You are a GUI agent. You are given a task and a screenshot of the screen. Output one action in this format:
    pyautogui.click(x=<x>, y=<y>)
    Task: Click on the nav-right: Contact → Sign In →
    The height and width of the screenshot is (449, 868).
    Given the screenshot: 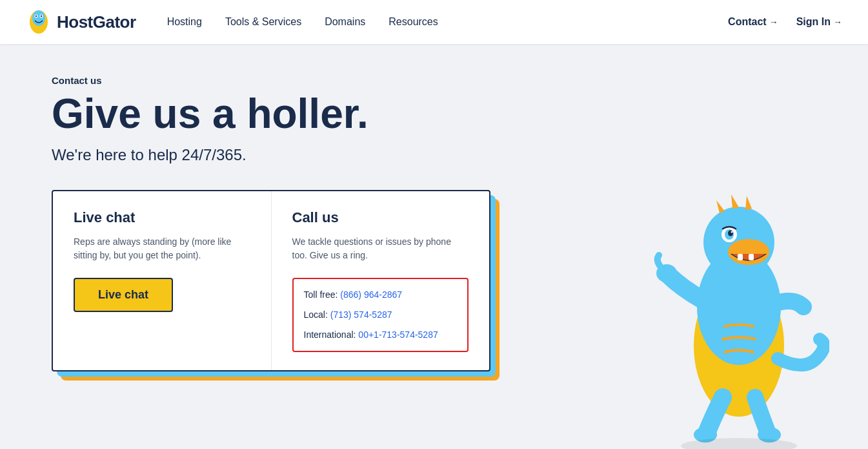 What is the action you would take?
    pyautogui.click(x=785, y=22)
    